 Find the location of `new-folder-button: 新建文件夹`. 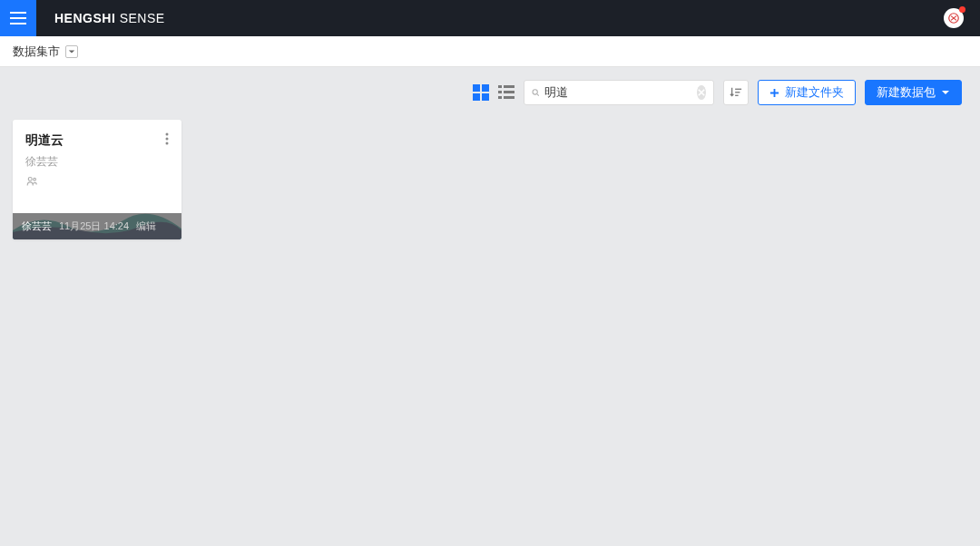

new-folder-button: 新建文件夹 is located at coordinates (807, 93).